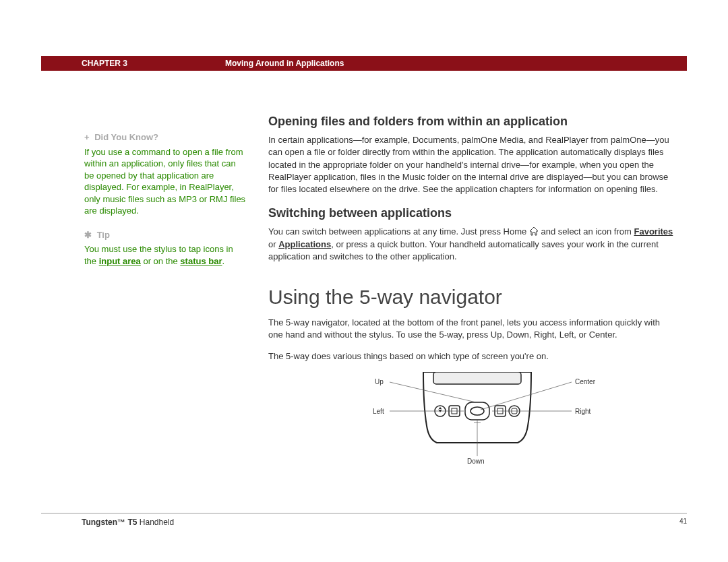  I want to click on navigator-p1: The 5-way navigator, located at the bott…, so click(472, 329).